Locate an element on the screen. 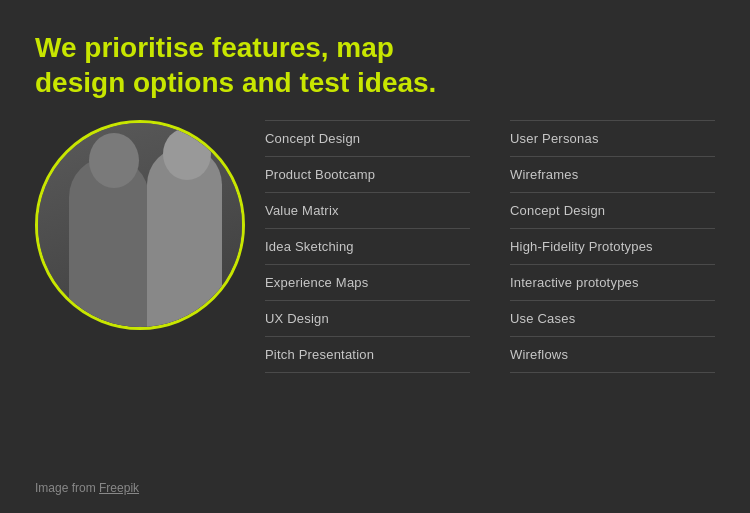 The width and height of the screenshot is (750, 513). image-credit-prefix: Image from is located at coordinates (67, 488).